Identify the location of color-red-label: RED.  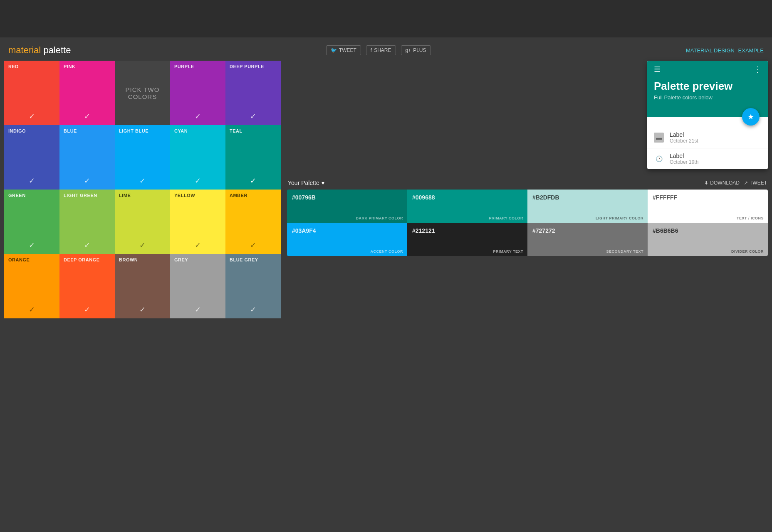
(13, 66).